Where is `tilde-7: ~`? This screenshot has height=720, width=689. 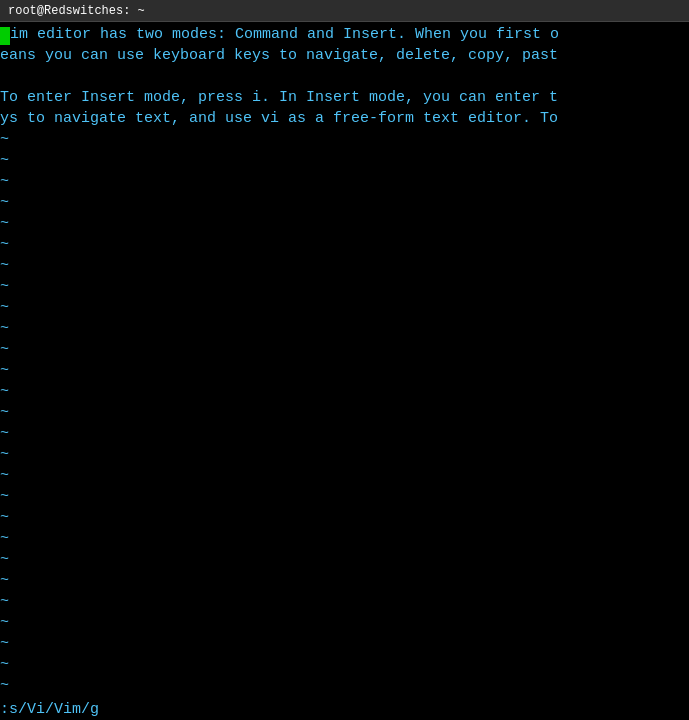
tilde-7: ~ is located at coordinates (344, 266).